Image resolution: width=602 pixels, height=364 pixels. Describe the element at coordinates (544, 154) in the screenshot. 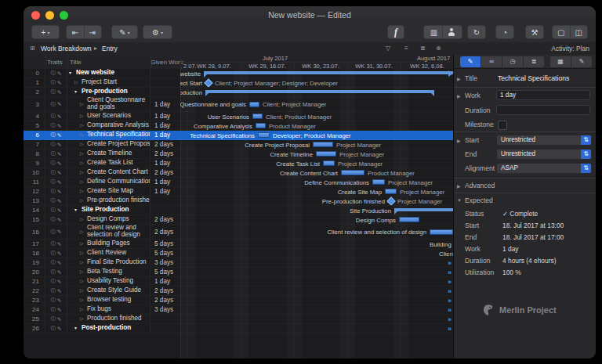

I see `end-constraint-popup: Unrestricted⇅` at that location.